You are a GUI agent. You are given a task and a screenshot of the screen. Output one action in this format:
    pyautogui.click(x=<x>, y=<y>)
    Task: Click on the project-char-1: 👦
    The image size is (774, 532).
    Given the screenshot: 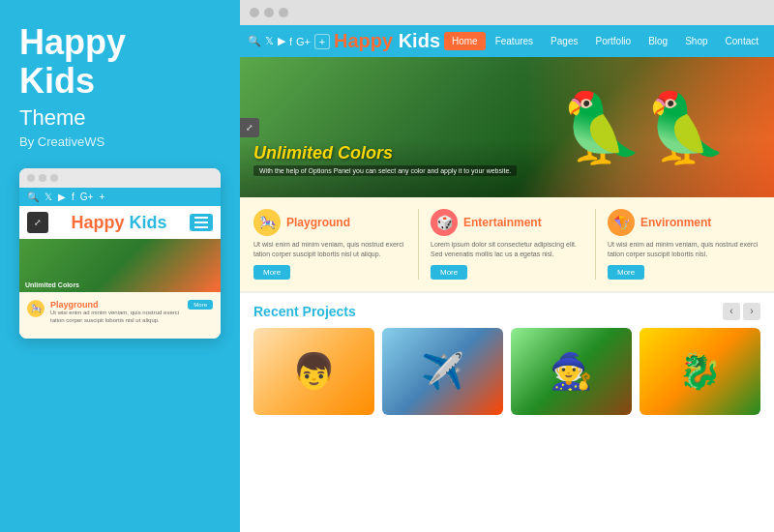 What is the action you would take?
    pyautogui.click(x=313, y=371)
    